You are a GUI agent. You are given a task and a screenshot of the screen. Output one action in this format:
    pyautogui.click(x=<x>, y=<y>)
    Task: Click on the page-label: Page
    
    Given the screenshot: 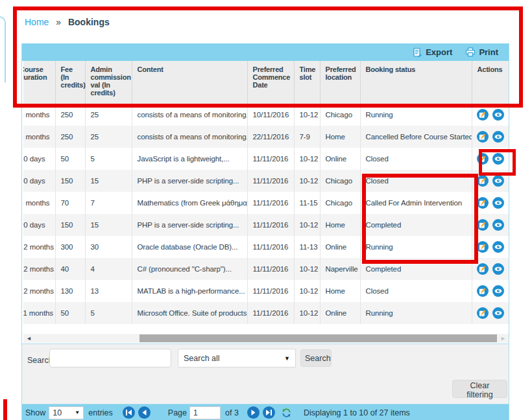 What is the action you would take?
    pyautogui.click(x=178, y=413)
    